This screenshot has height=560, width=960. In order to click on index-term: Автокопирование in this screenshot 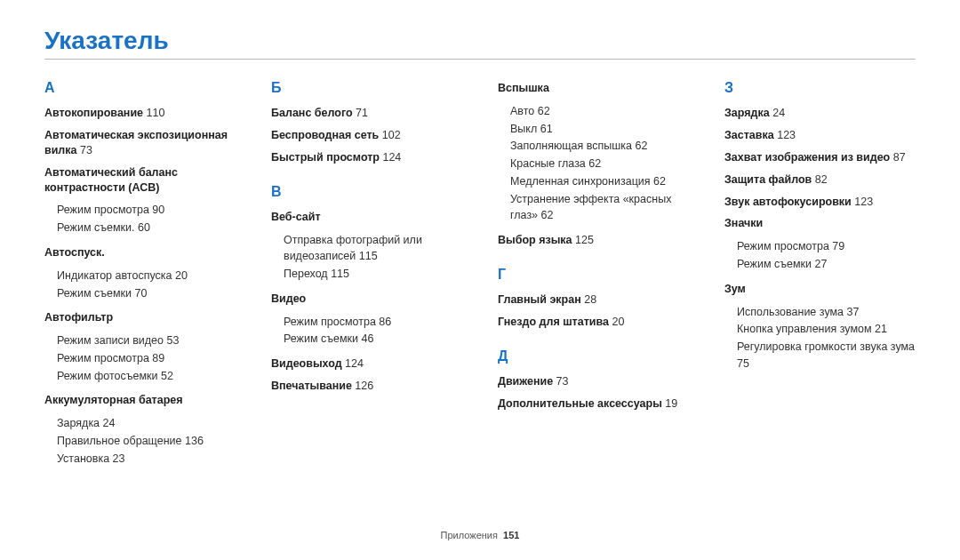, I will do `click(94, 113)`.